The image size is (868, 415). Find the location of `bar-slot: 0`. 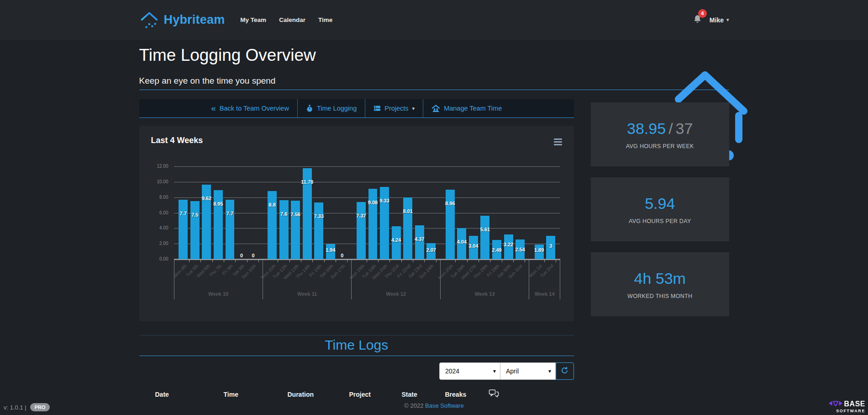

bar-slot: 0 is located at coordinates (342, 213).